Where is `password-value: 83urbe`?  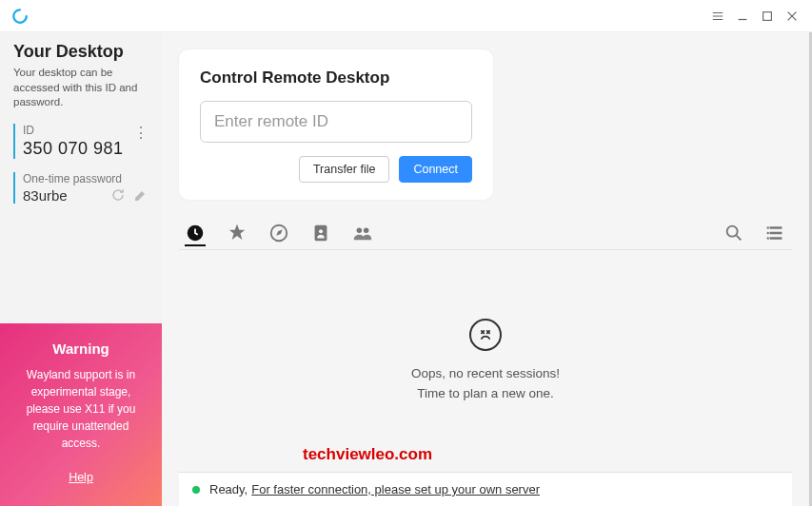
password-value: 83urbe is located at coordinates (63, 196).